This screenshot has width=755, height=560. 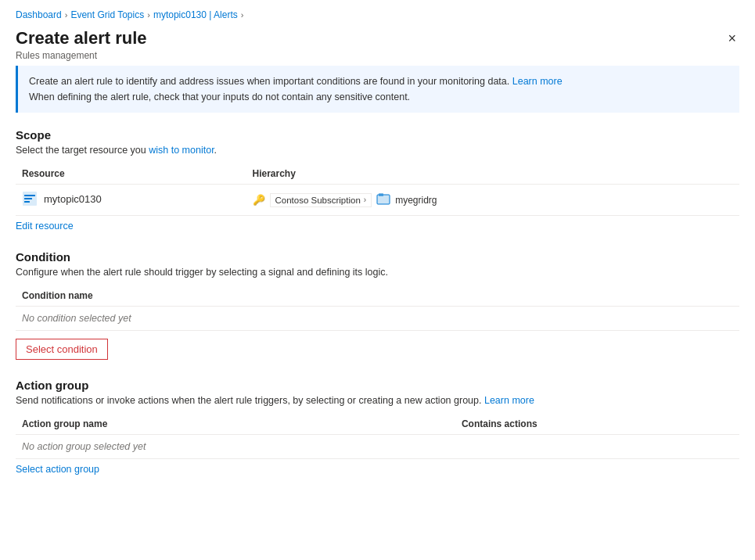 What do you see at coordinates (62, 349) in the screenshot?
I see `select-condition-button: Select condition` at bounding box center [62, 349].